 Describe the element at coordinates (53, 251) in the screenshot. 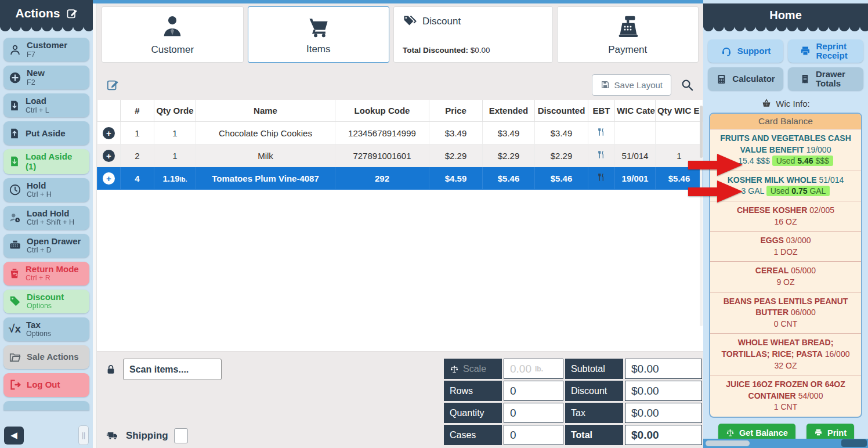

I see `button-shortcut: Ctrl + D` at that location.